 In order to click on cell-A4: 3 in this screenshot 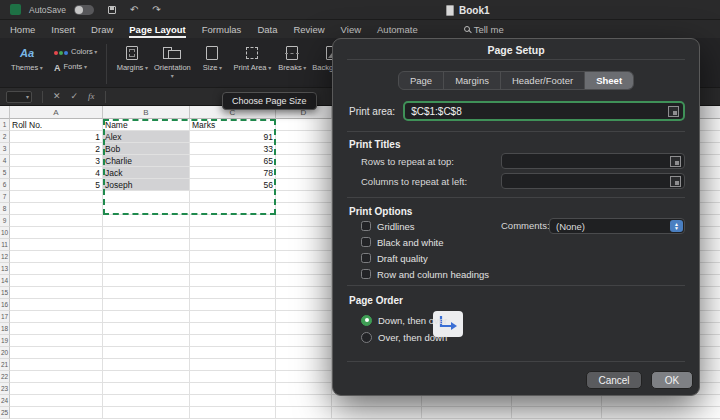, I will do `click(56, 161)`.